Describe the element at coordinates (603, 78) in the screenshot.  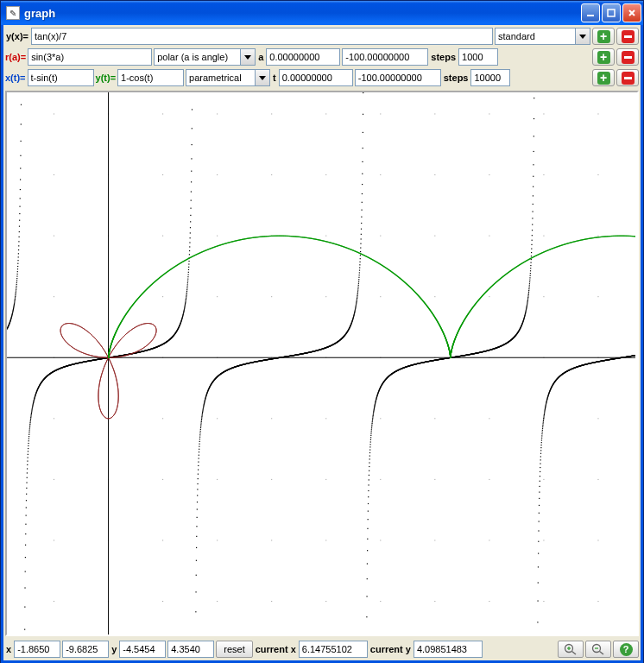
I see `row3-add-button: +` at that location.